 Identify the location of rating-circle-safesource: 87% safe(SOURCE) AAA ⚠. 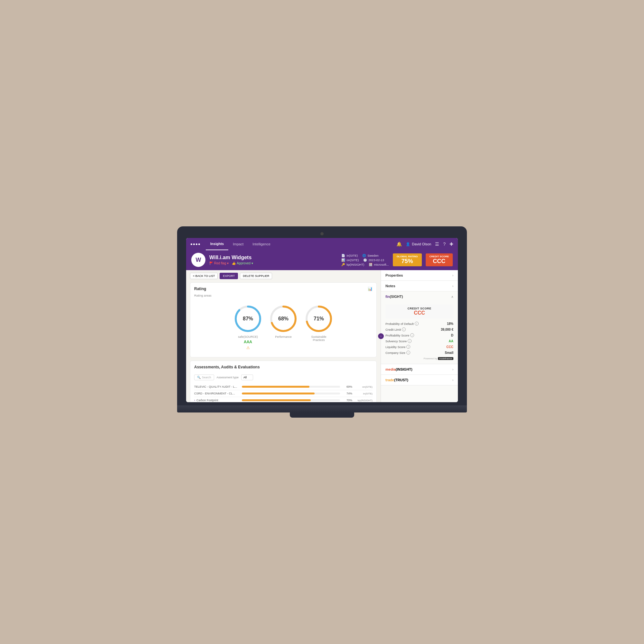
(248, 327).